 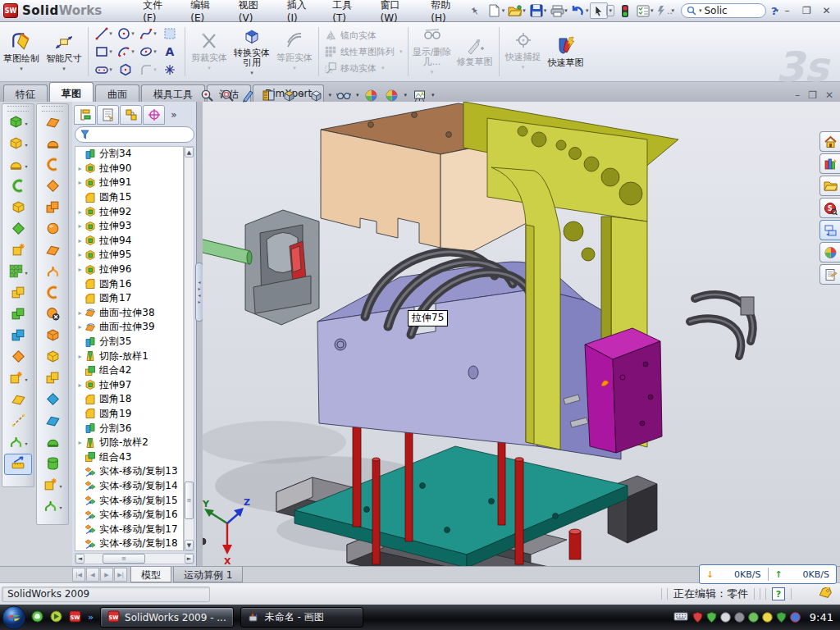 What do you see at coordinates (208, 574) in the screenshot?
I see `model-tab: 运动算例 1` at bounding box center [208, 574].